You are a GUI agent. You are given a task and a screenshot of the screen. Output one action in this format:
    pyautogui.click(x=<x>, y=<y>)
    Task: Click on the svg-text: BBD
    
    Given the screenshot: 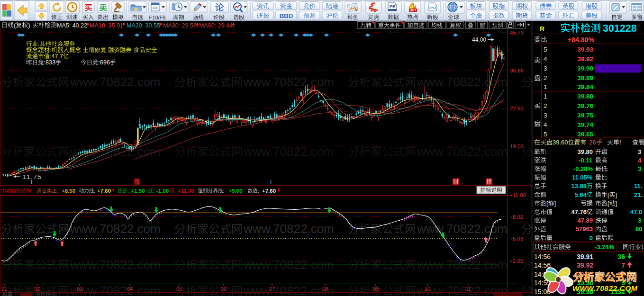 What is the action you would take?
    pyautogui.click(x=286, y=16)
    